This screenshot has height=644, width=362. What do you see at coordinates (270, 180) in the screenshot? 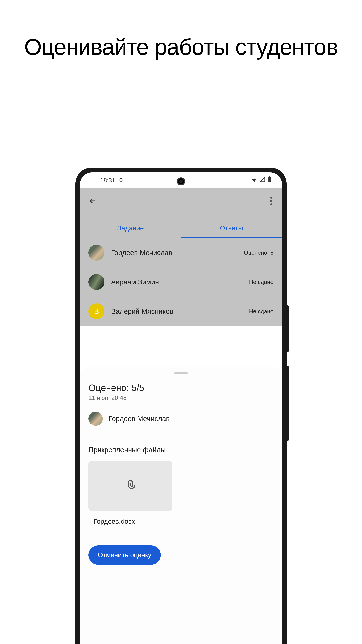
I see `battery-icon` at bounding box center [270, 180].